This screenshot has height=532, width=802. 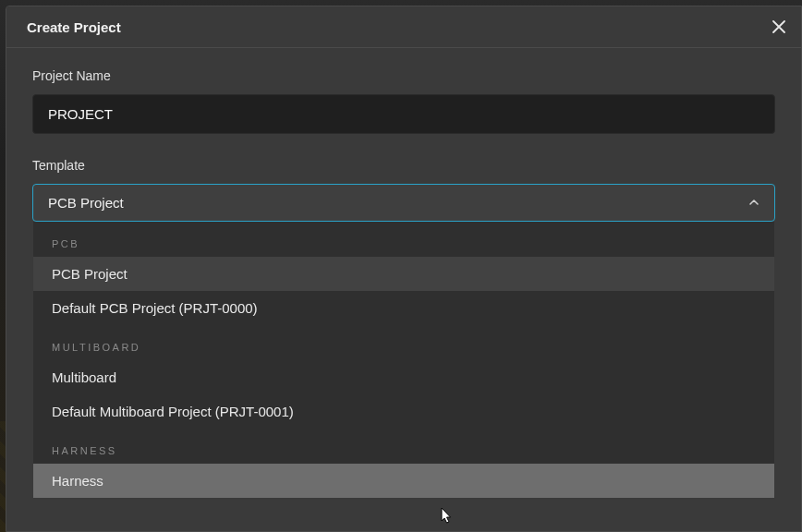 I want to click on close-icon, so click(x=779, y=27).